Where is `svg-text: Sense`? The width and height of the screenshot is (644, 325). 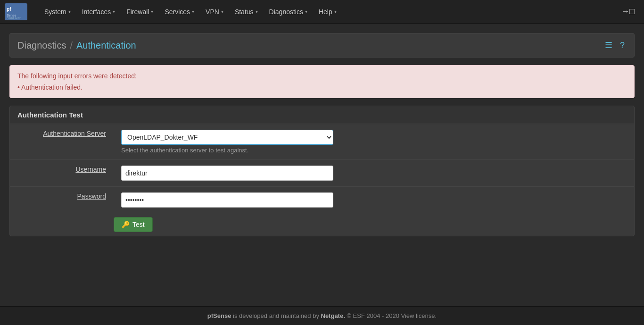
svg-text: Sense is located at coordinates (11, 15).